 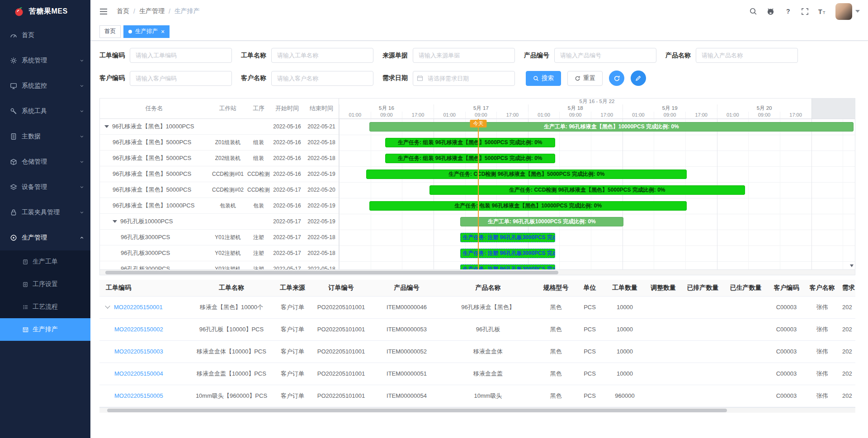 What do you see at coordinates (110, 32) in the screenshot?
I see `tab-home: 首页` at bounding box center [110, 32].